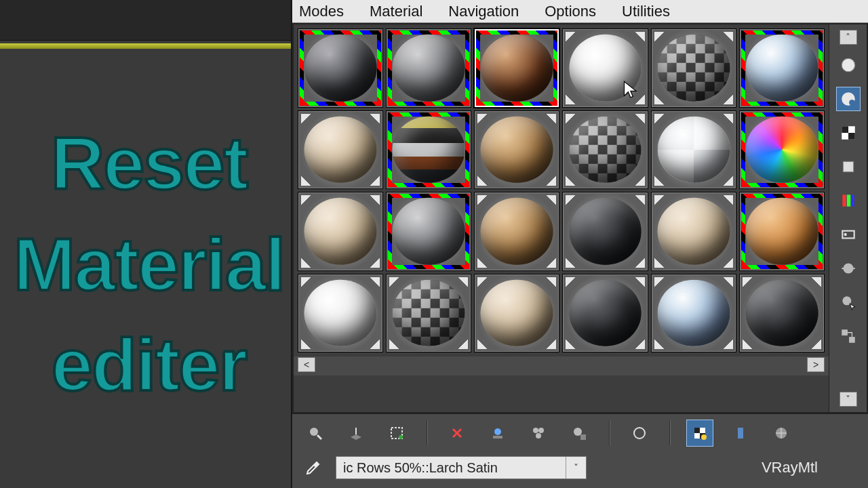 The image size is (868, 488). Describe the element at coordinates (580, 12) in the screenshot. I see `menubar: Modes Material Navigation Options Utilit…` at that location.